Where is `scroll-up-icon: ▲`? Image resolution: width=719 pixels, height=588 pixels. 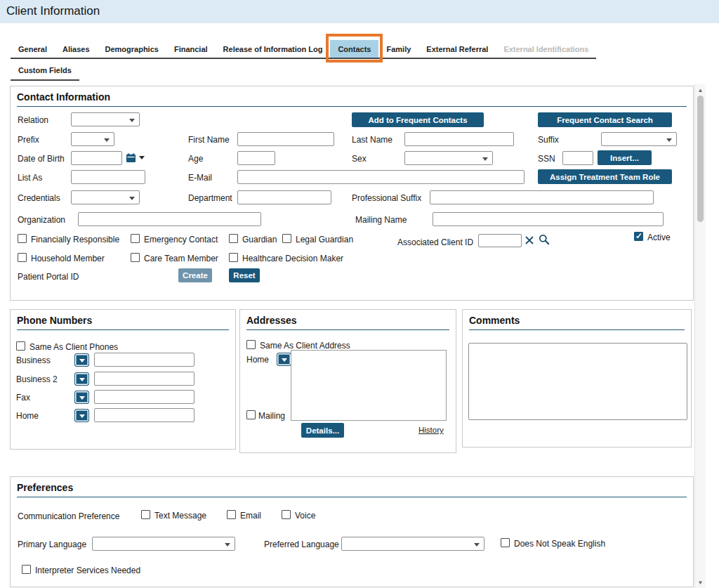
scroll-up-icon: ▲ is located at coordinates (701, 90).